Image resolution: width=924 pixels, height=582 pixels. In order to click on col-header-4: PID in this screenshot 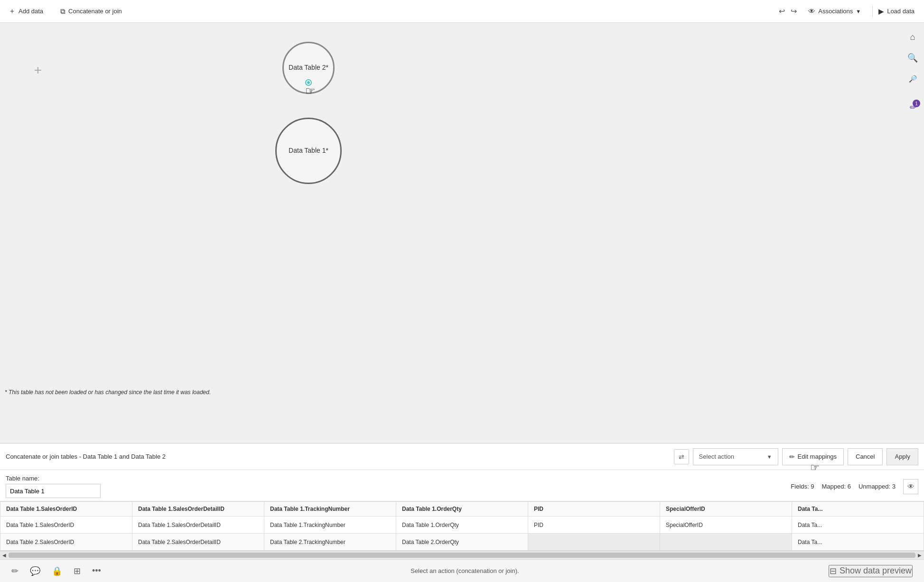, I will do `click(594, 509)`.